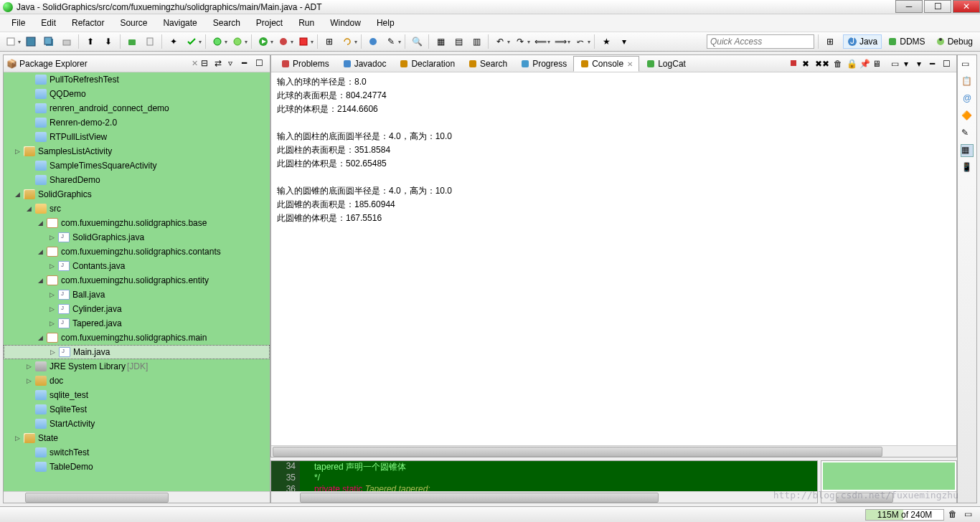 The image size is (980, 522). Describe the element at coordinates (614, 451) in the screenshot. I see `console-hscroll` at that location.